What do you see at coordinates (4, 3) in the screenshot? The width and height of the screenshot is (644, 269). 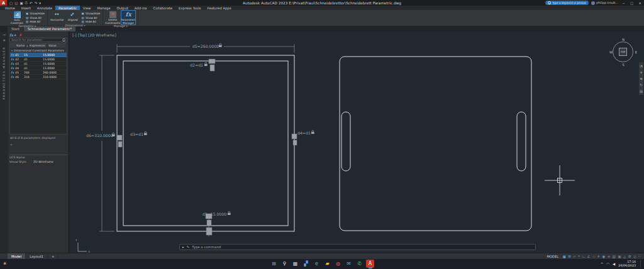 I see `autocad-logo: A` at bounding box center [4, 3].